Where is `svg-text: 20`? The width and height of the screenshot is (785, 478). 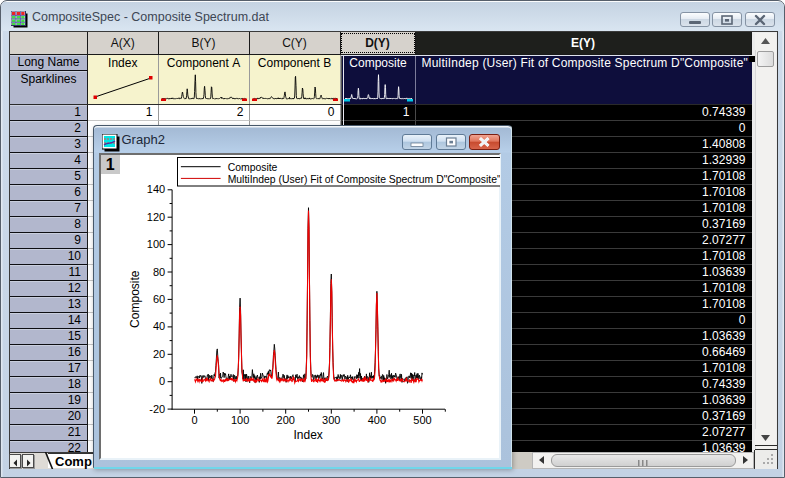 svg-text: 20 is located at coordinates (159, 354).